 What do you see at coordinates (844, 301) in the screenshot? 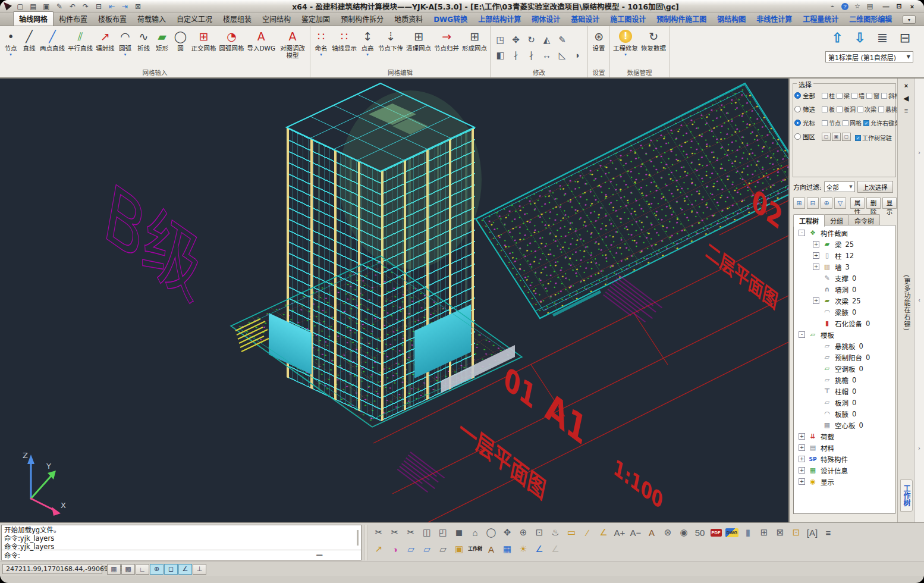
I see `tree-item: + ▰ 次梁 25` at bounding box center [844, 301].